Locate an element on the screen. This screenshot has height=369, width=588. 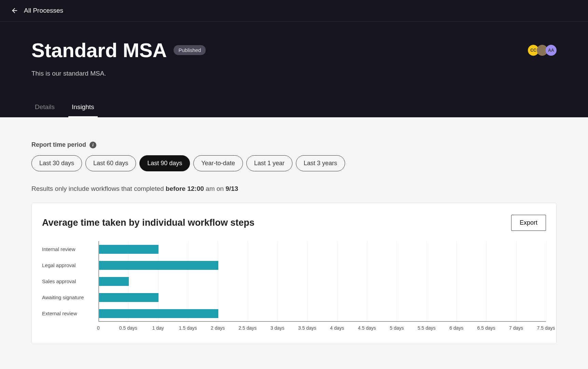
chart-x-label: 5 days is located at coordinates (397, 328).